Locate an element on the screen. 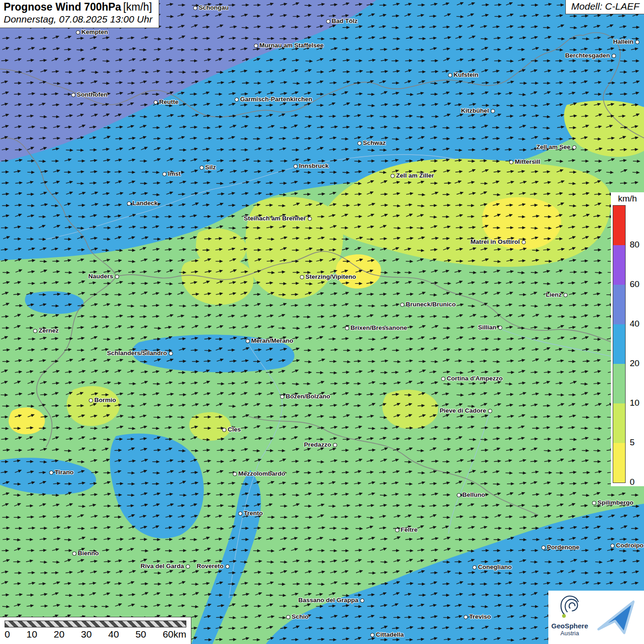 The width and height of the screenshot is (644, 644). legend-tick-label: 5 is located at coordinates (632, 443).